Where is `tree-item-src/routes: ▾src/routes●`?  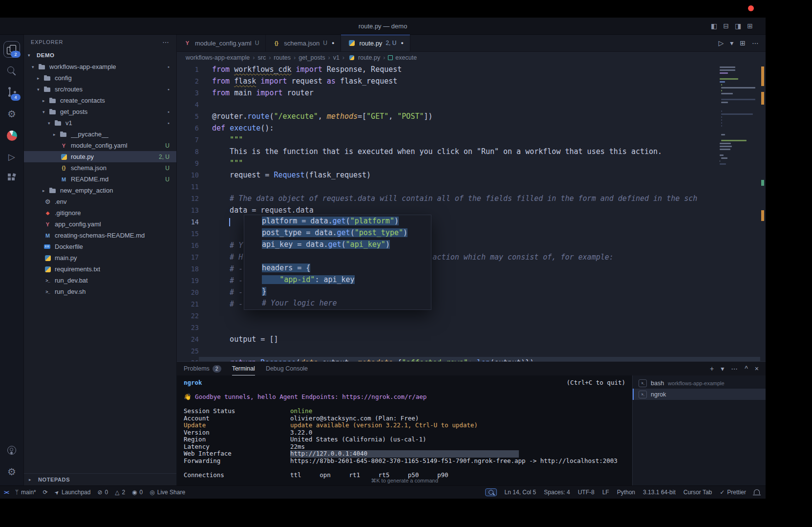 tree-item-src/routes: ▾src/routes● is located at coordinates (100, 89).